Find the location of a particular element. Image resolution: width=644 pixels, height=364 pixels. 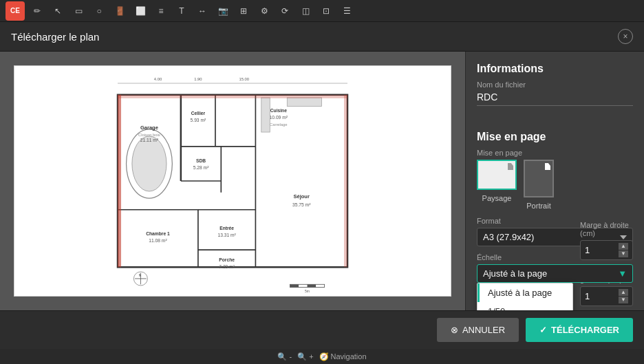

scale-select-btn: Ajusté à la page ▼ is located at coordinates (555, 274).